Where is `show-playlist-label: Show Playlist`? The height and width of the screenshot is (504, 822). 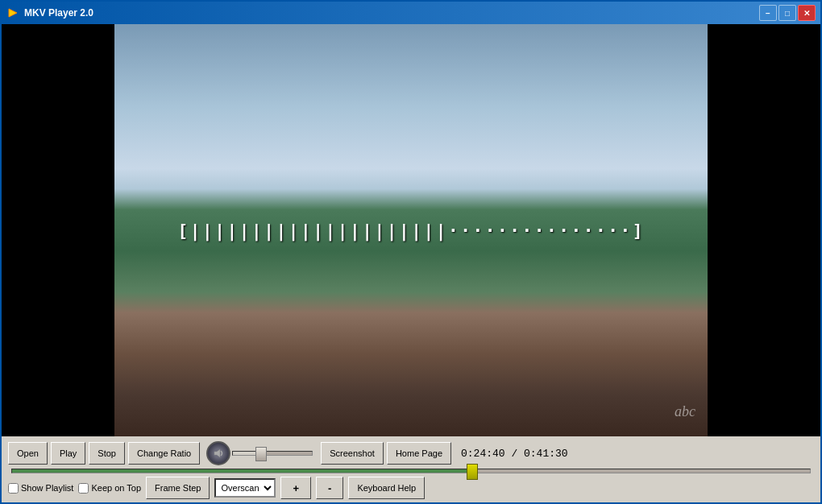 show-playlist-label: Show Playlist is located at coordinates (40, 488).